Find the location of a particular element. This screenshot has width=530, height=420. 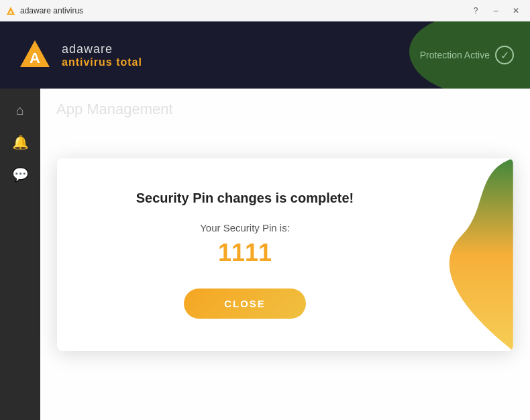

app-icon: A is located at coordinates (11, 11).